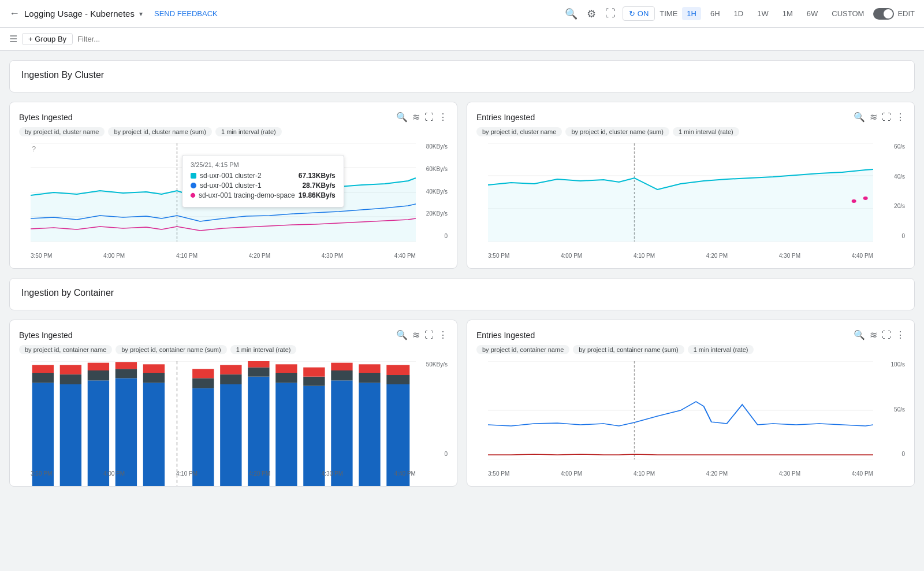 The width and height of the screenshot is (924, 571). Describe the element at coordinates (900, 409) in the screenshot. I see `y-50: 50/s` at that location.